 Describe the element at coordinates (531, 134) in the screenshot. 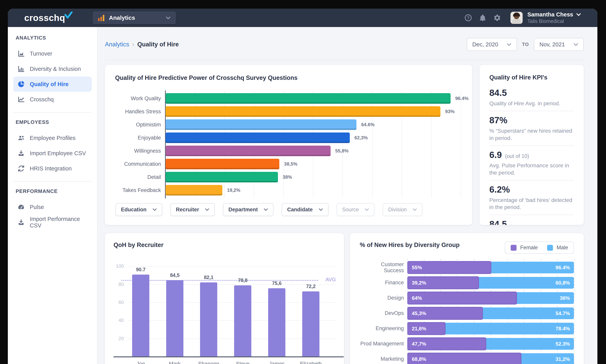

I see `kpi-description: % “Superstars” new hires retained in per…` at that location.